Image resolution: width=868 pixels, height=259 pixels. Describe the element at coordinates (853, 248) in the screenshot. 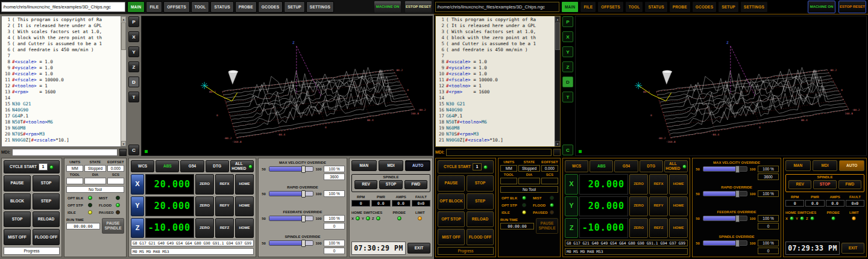

I see `exit-button: EXIT` at that location.